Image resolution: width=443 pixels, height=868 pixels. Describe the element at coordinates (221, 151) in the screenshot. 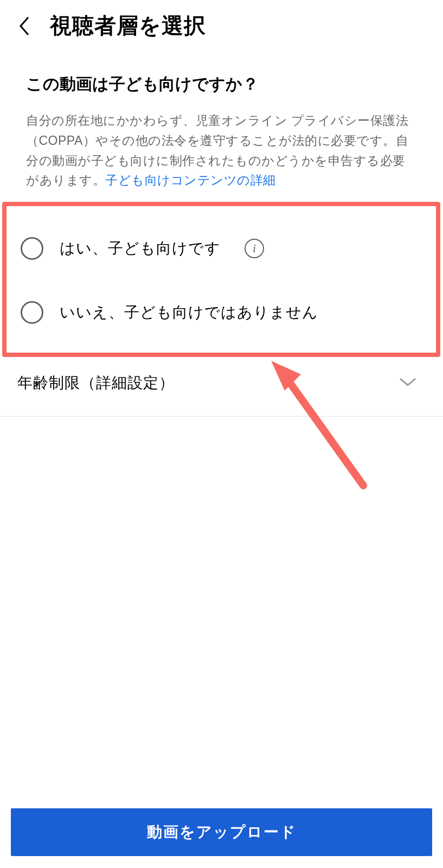

I see `description-text: 自分の所在地にかかわらず、児童オンライン プライバシー保護法（COPPA）やその…` at that location.